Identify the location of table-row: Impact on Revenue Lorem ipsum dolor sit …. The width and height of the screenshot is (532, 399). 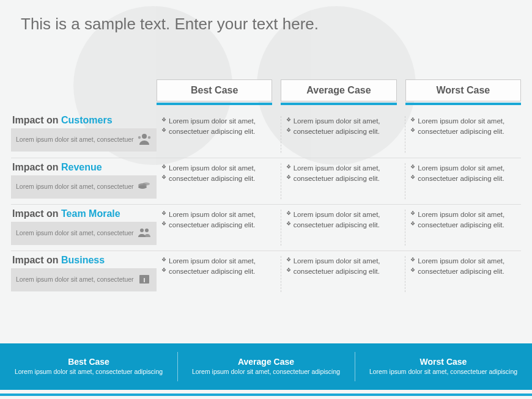
(266, 181).